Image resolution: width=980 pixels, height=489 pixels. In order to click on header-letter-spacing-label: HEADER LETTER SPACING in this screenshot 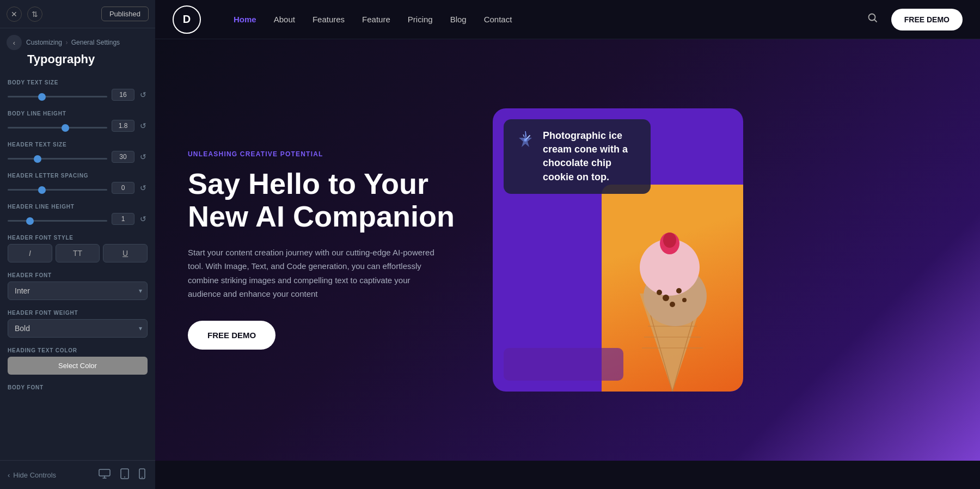, I will do `click(77, 175)`.